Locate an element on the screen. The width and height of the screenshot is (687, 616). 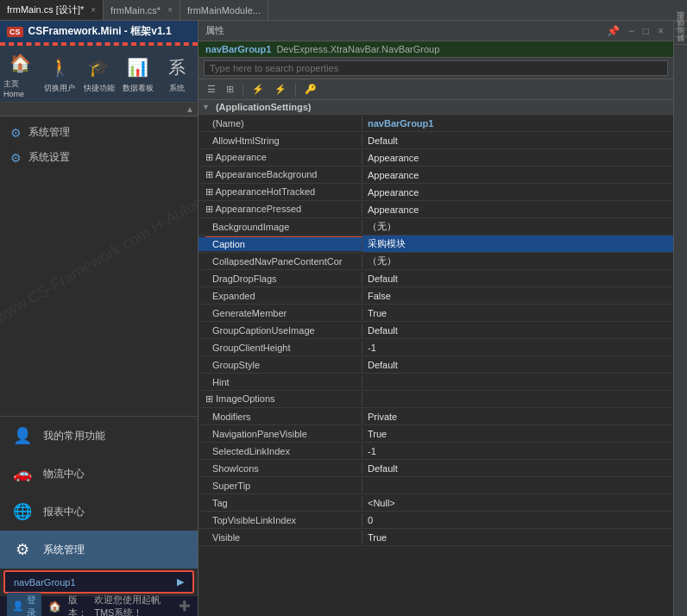
toolbar-btn-switch-user-label: 切换用户 is located at coordinates (60, 88).